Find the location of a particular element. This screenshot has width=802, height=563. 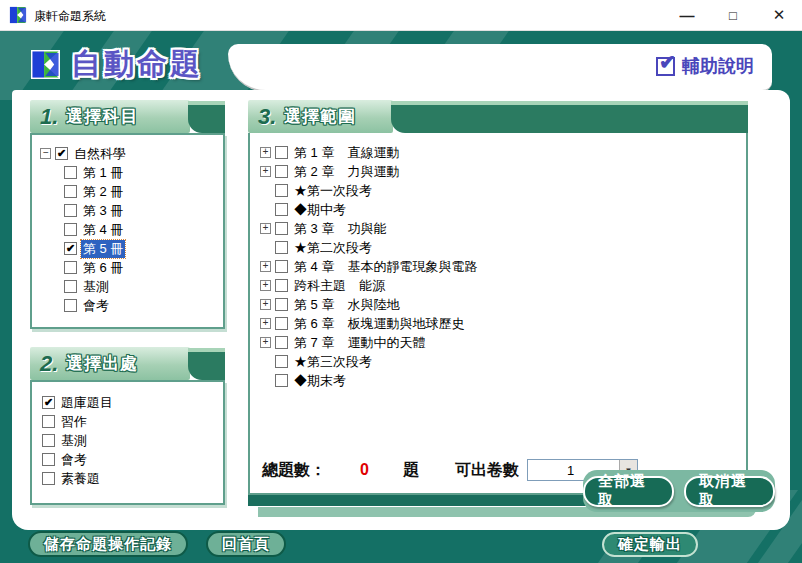

tree-item: ◆期末考 is located at coordinates (503, 380).